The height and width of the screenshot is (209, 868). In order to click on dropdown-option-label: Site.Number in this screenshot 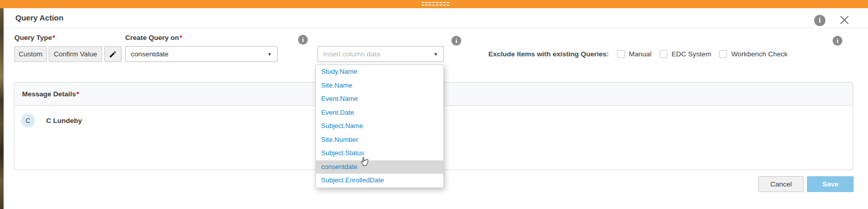, I will do `click(340, 139)`.